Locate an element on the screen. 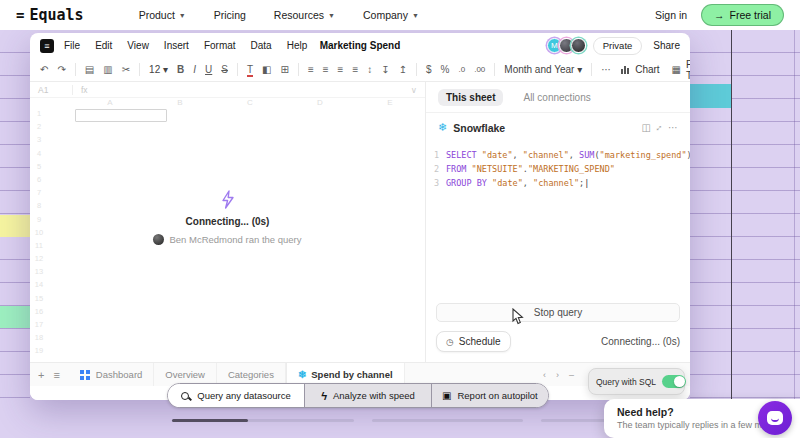 This screenshot has width=800, height=438. currency-icon: $ is located at coordinates (429, 70).